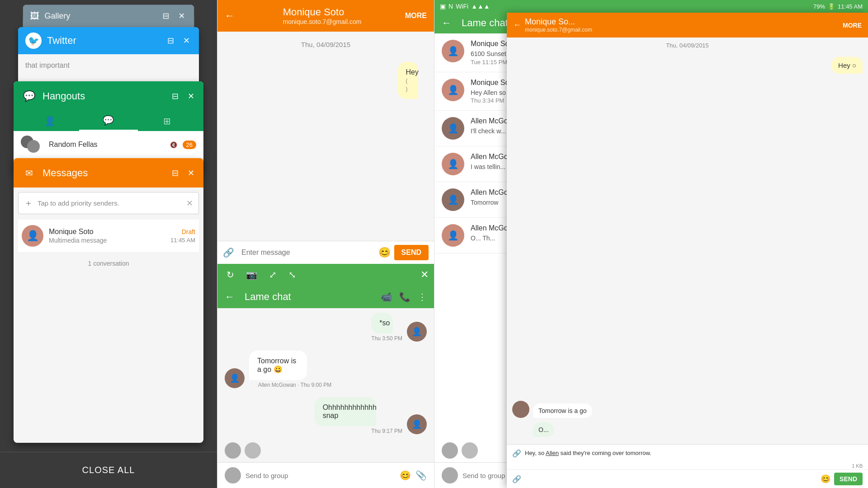 This screenshot has width=868, height=488. I want to click on hangouts-tab-messages: 💬, so click(108, 121).